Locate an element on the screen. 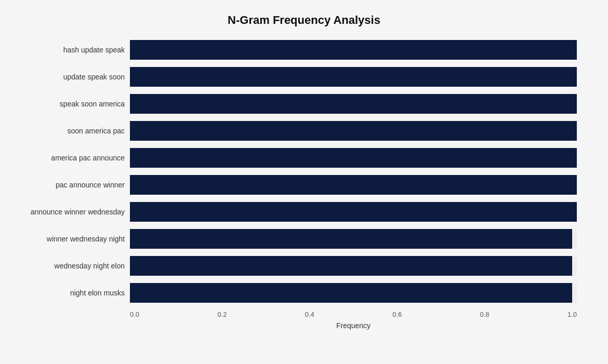 Image resolution: width=608 pixels, height=364 pixels. chart-title: N-Gram Frequency Analysis is located at coordinates (304, 20).